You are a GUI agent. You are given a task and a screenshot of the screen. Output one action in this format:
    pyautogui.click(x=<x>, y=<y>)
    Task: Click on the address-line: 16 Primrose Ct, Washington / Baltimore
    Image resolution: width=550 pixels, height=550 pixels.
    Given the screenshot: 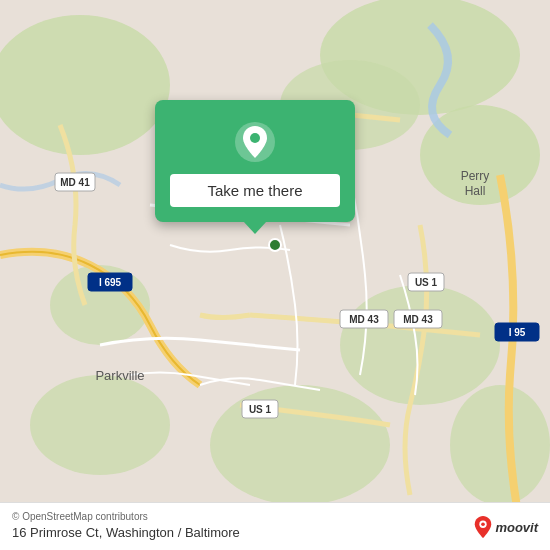 What is the action you would take?
    pyautogui.click(x=275, y=532)
    